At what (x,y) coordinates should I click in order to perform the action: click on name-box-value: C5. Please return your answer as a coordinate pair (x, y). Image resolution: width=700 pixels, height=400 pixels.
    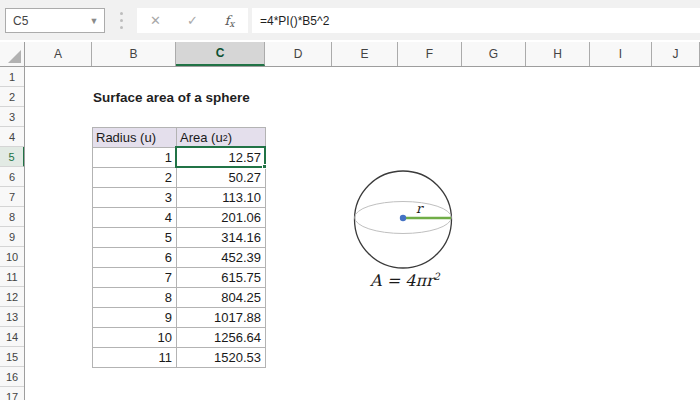
    Looking at the image, I should click on (45, 21).